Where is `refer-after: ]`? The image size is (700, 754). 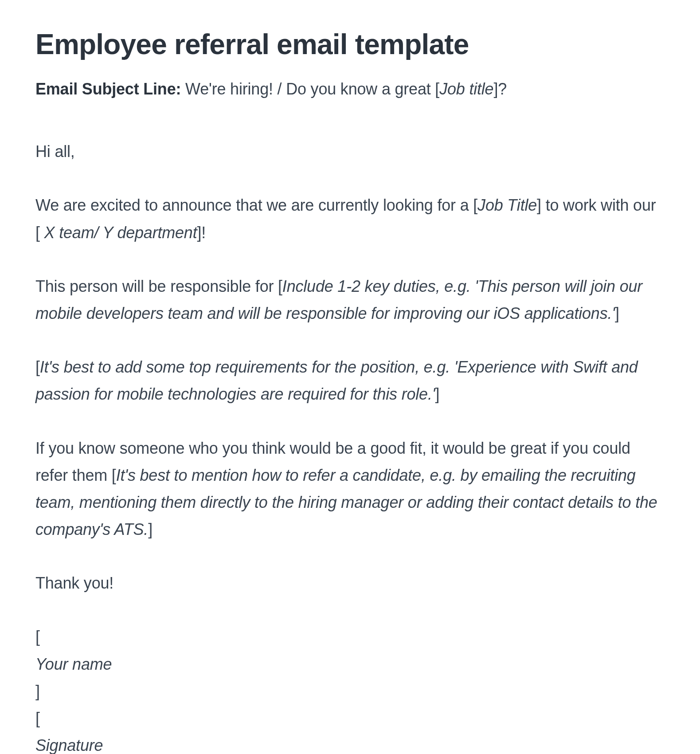
refer-after: ] is located at coordinates (150, 530).